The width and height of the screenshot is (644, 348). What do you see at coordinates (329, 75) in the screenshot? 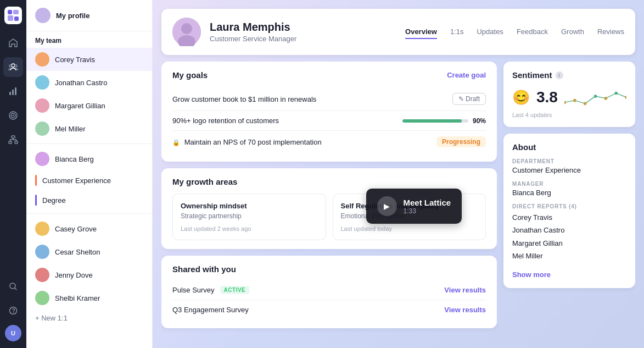
I see `goals-header: My goals Create goal` at bounding box center [329, 75].